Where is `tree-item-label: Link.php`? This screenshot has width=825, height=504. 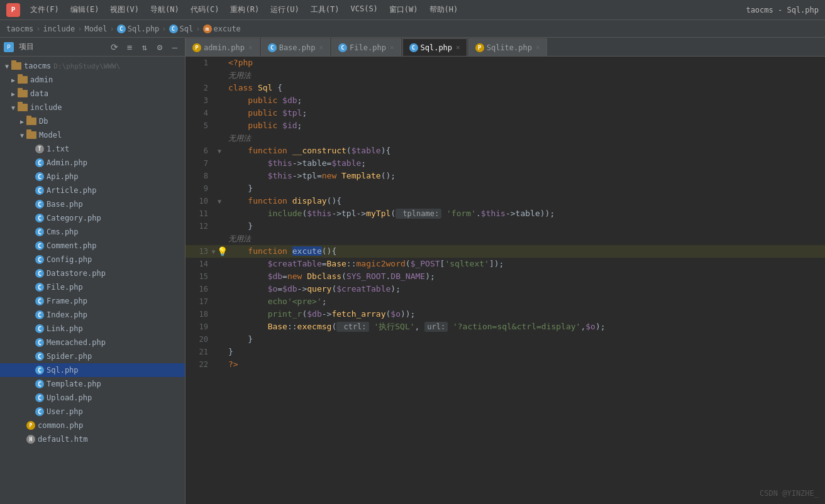 tree-item-label: Link.php is located at coordinates (65, 329).